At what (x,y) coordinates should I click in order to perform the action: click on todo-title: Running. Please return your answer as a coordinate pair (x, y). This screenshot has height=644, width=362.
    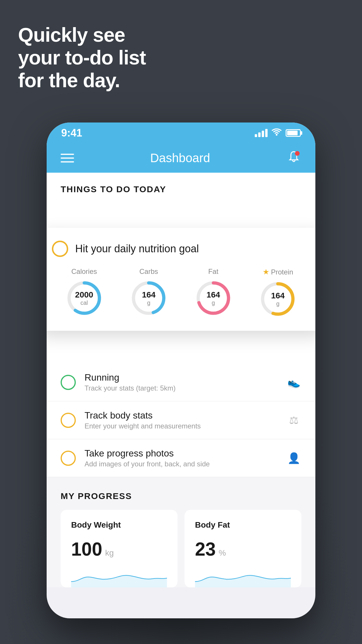
    Looking at the image, I should click on (181, 377).